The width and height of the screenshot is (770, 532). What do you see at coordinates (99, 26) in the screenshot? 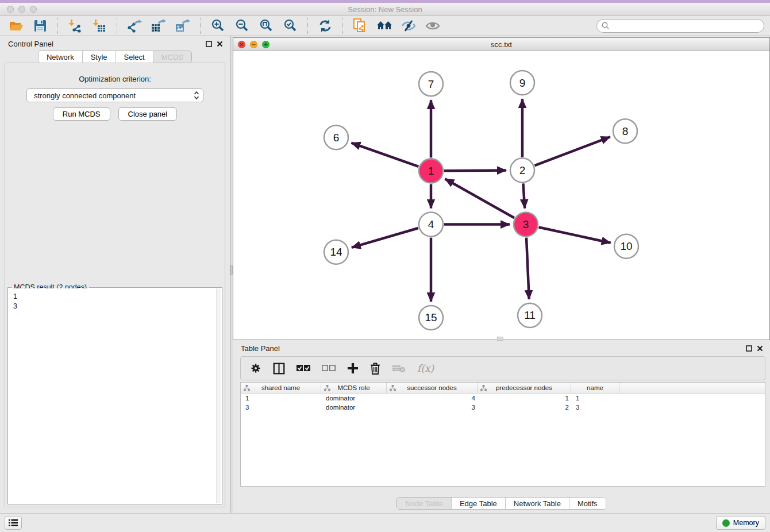
I see `import-table-button` at bounding box center [99, 26].